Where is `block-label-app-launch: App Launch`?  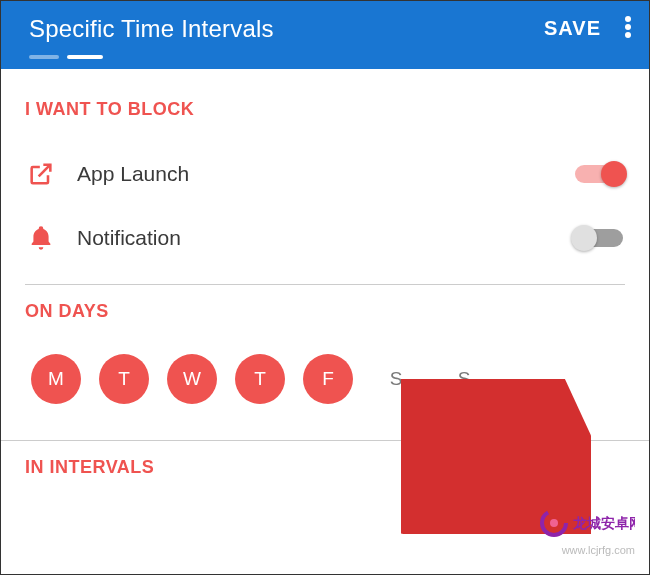
block-label-app-launch: App Launch is located at coordinates (326, 174).